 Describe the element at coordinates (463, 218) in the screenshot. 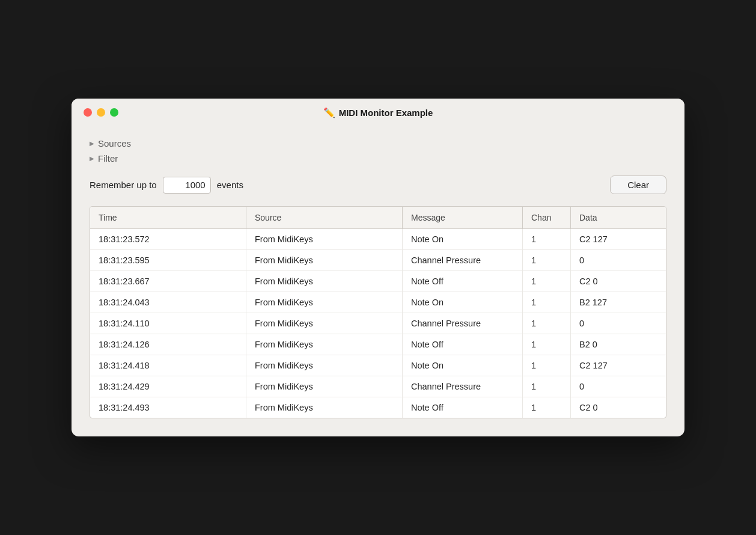

I see `header-message: Message` at that location.